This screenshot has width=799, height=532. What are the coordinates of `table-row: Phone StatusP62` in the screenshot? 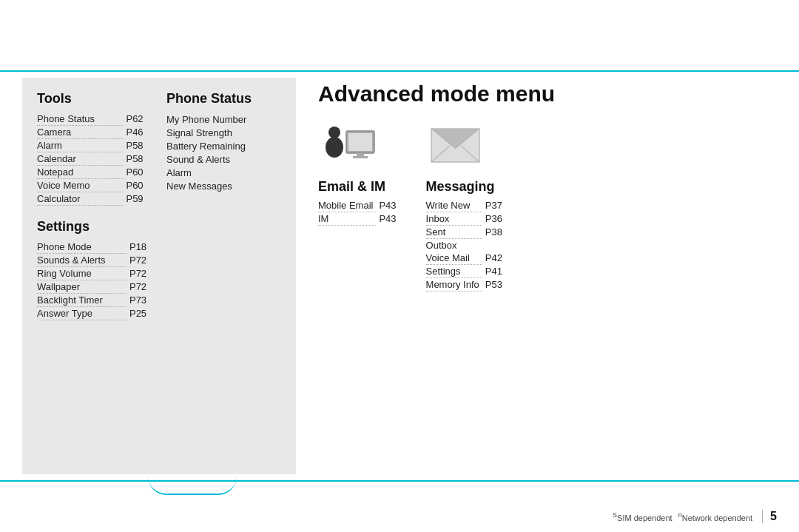 It's located at (95, 119).